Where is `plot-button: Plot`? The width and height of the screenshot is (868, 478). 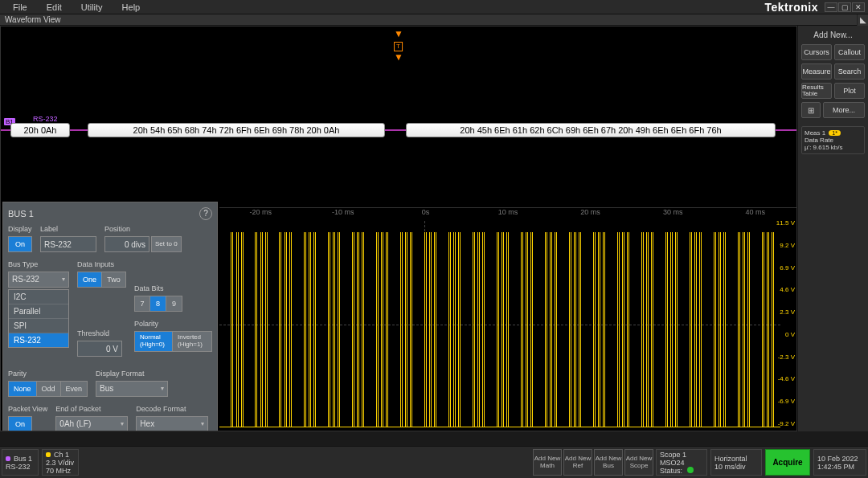
plot-button: Plot is located at coordinates (850, 91).